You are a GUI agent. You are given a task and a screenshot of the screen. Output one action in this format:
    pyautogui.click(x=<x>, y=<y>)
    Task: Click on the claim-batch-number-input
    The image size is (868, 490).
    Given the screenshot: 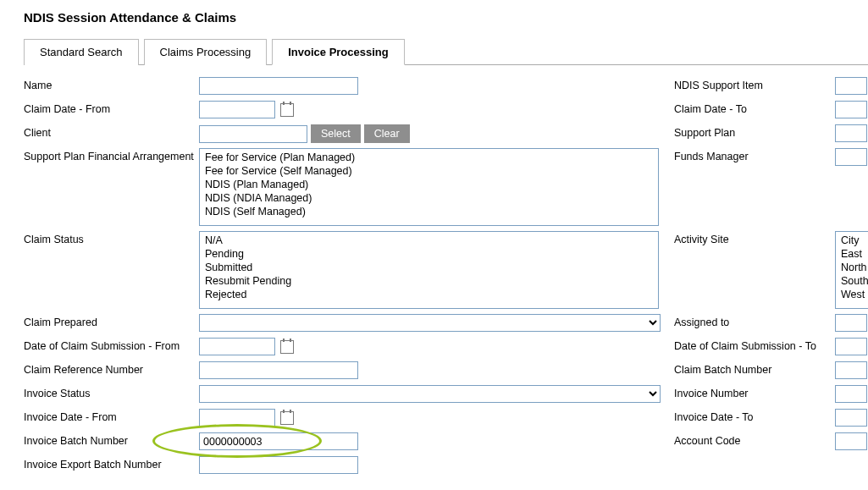 What is the action you would take?
    pyautogui.click(x=851, y=371)
    